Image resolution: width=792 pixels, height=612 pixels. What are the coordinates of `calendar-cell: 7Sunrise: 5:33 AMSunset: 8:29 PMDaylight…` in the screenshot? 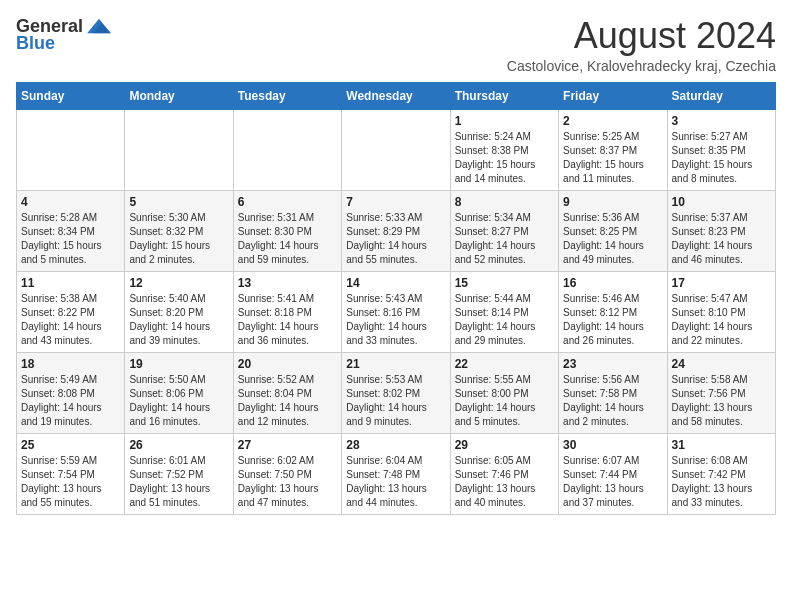 It's located at (396, 230).